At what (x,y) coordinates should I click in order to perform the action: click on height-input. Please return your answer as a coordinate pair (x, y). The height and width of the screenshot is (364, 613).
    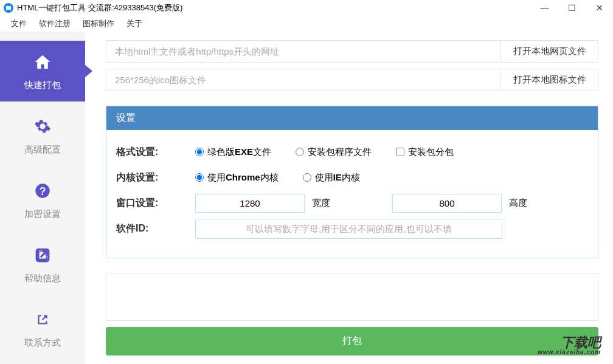
    Looking at the image, I should click on (447, 203).